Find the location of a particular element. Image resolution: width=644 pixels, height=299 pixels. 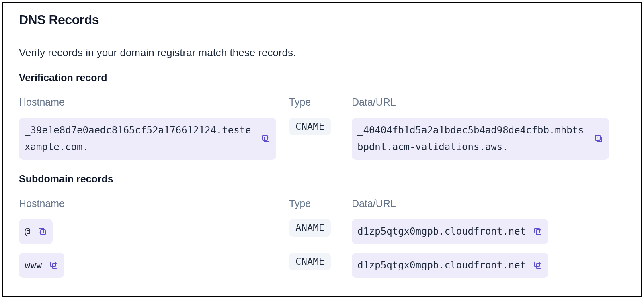

verification-heading: Verification record is located at coordinates (322, 78).